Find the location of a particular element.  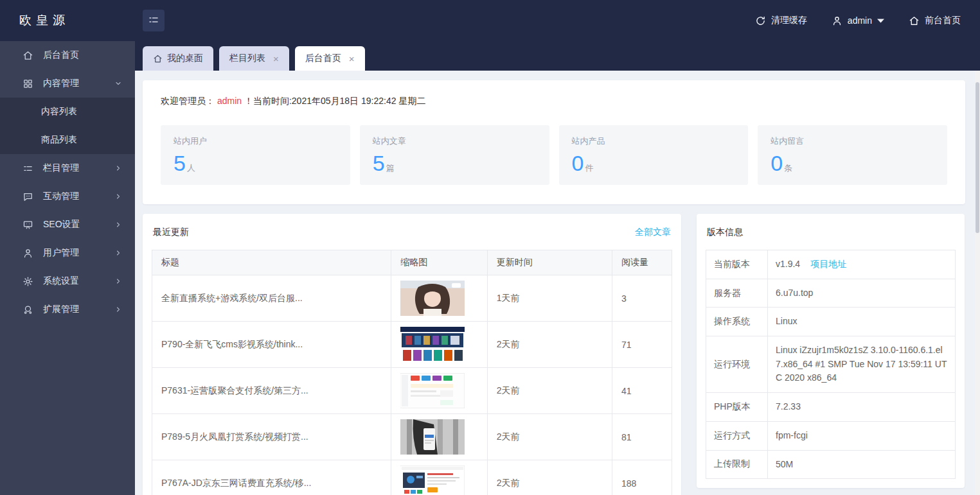

sidebar-item-interaction-mgmt: 互动管理 is located at coordinates (67, 196).